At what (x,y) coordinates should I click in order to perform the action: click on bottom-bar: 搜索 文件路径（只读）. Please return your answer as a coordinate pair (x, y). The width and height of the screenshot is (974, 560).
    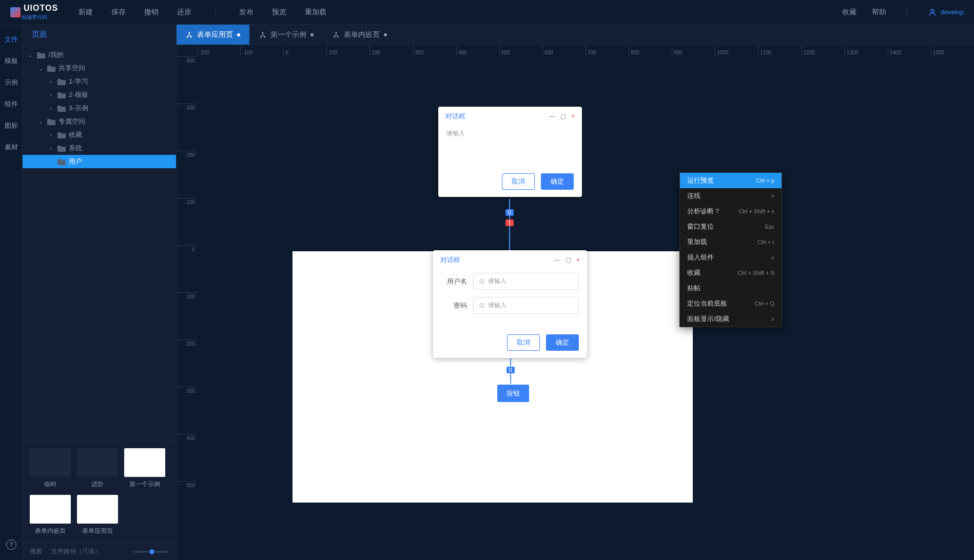
    Looking at the image, I should click on (100, 551).